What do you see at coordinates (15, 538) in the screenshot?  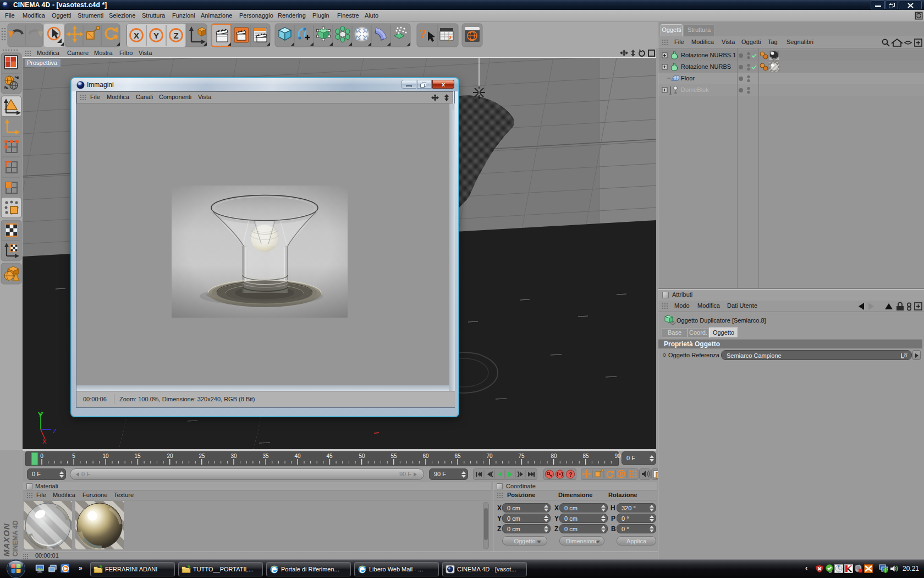 I see `svg-text: CINEMA 4D` at bounding box center [15, 538].